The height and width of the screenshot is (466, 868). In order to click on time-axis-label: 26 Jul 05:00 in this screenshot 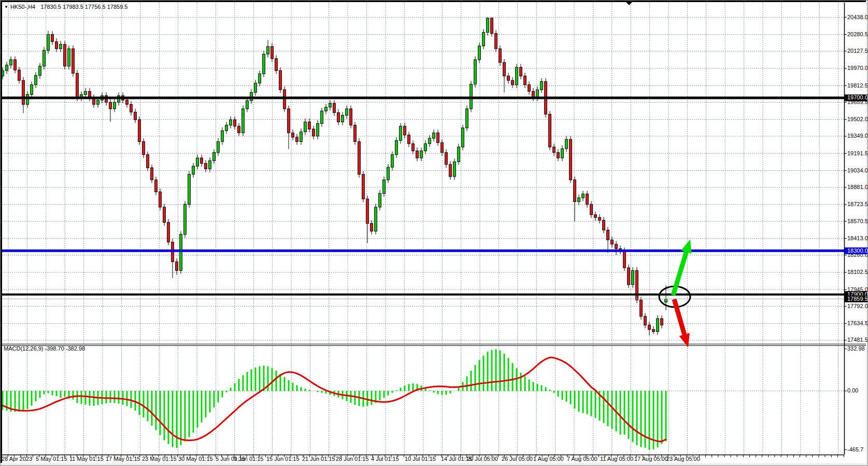, I will do `click(517, 459)`.